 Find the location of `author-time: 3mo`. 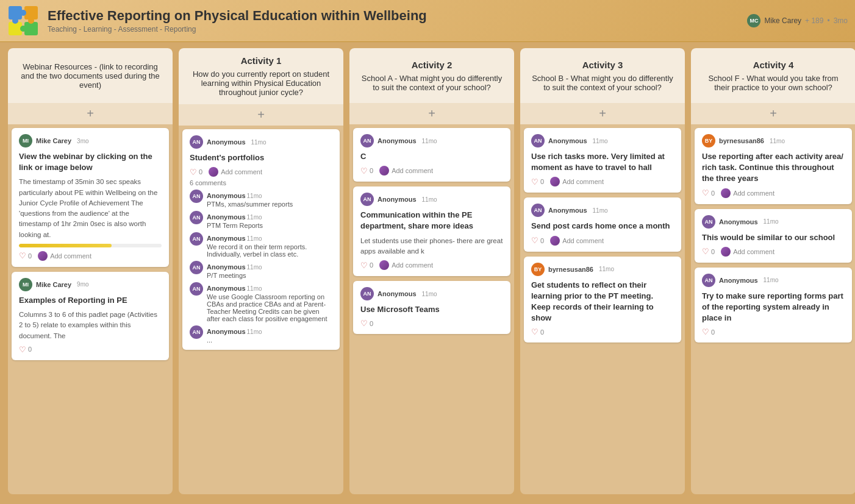

author-time: 3mo is located at coordinates (83, 141).